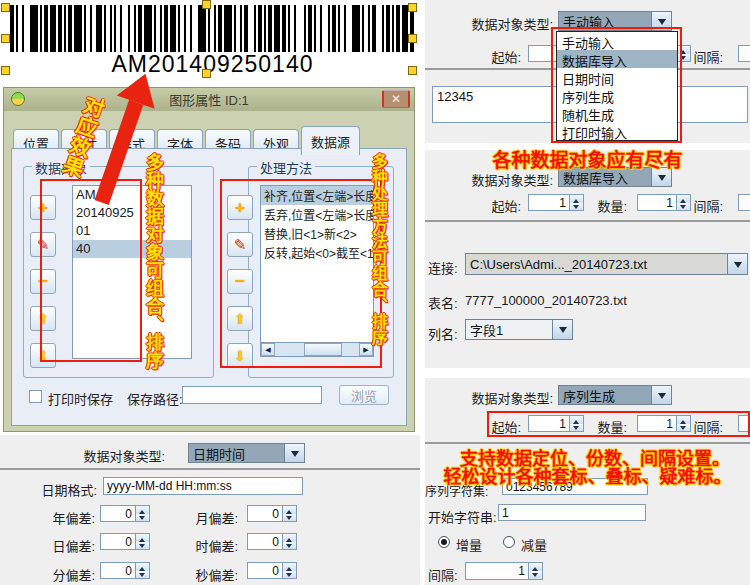 The width and height of the screenshot is (750, 585). I want to click on list-item-selected: 补齐,位置<左端>长度<, so click(317, 196).